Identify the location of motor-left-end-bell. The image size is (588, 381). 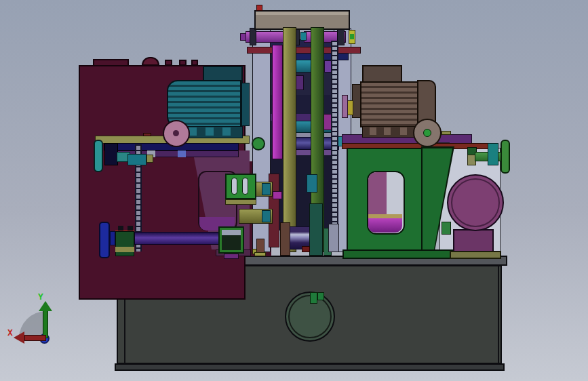
(246, 104).